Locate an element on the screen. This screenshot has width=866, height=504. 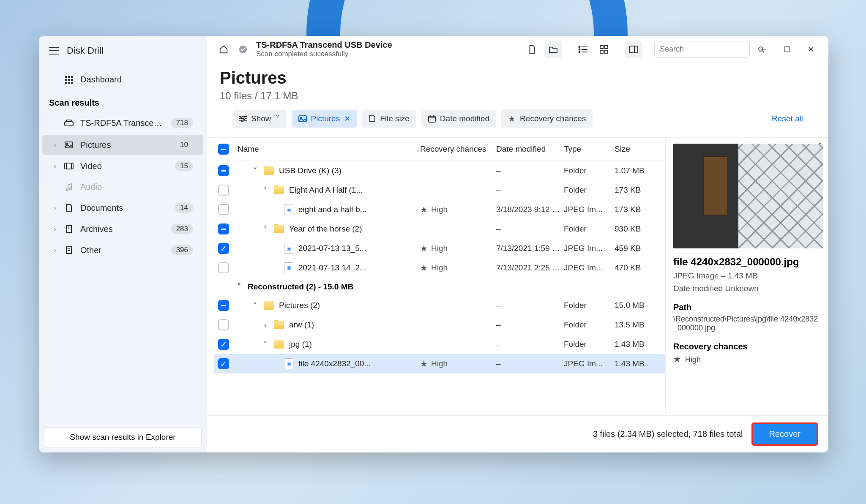
group-label: Reconstructed (2) - 15.0 MB is located at coordinates (301, 287).